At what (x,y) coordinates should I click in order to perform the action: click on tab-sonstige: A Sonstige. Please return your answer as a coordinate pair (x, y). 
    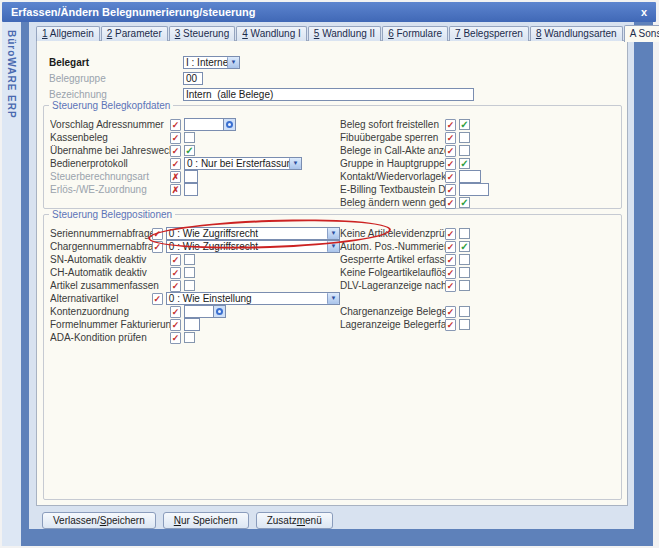
    Looking at the image, I should click on (642, 34).